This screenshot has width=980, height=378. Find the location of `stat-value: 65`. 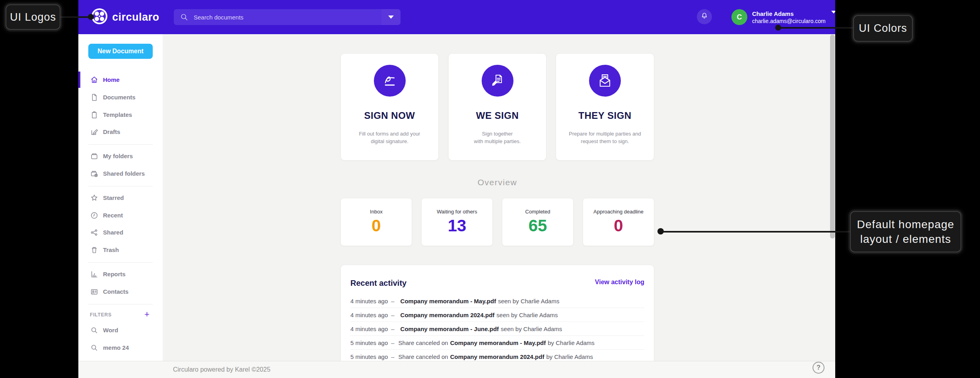

stat-value: 65 is located at coordinates (538, 226).